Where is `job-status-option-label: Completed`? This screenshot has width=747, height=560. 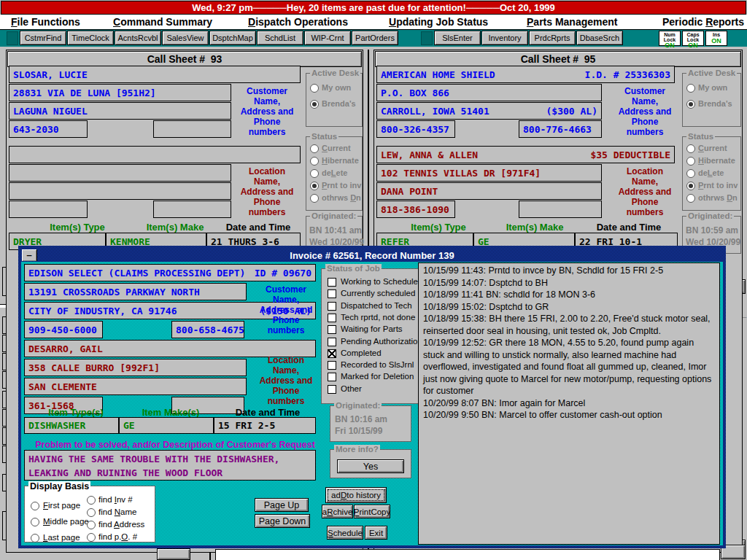 job-status-option-label: Completed is located at coordinates (361, 353).